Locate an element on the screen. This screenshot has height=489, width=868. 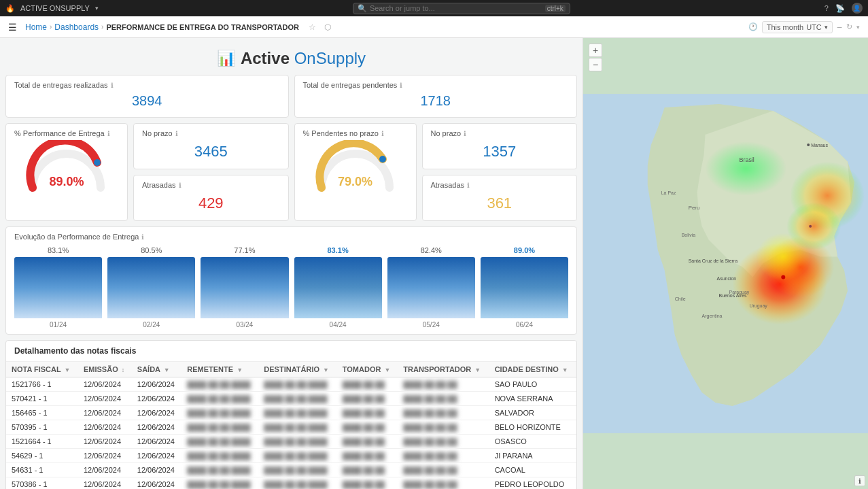
top-bar-right: ? 📡 👤 is located at coordinates (844, 8).